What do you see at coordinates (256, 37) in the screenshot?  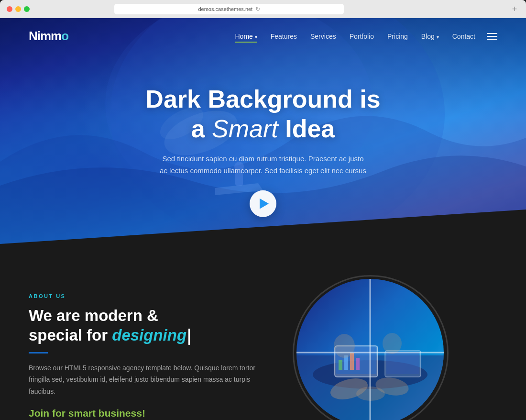 I see `home-arrow-icon: ▾` at bounding box center [256, 37].